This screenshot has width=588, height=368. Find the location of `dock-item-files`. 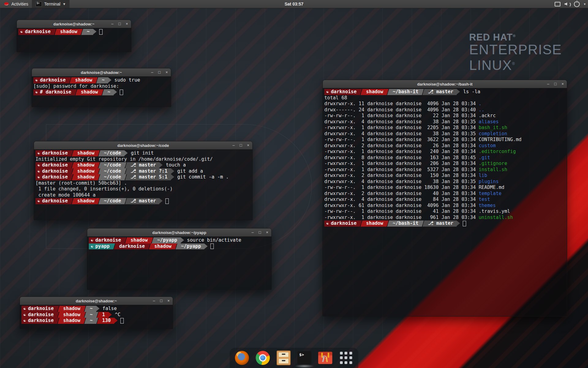

dock-item-files is located at coordinates (284, 358).